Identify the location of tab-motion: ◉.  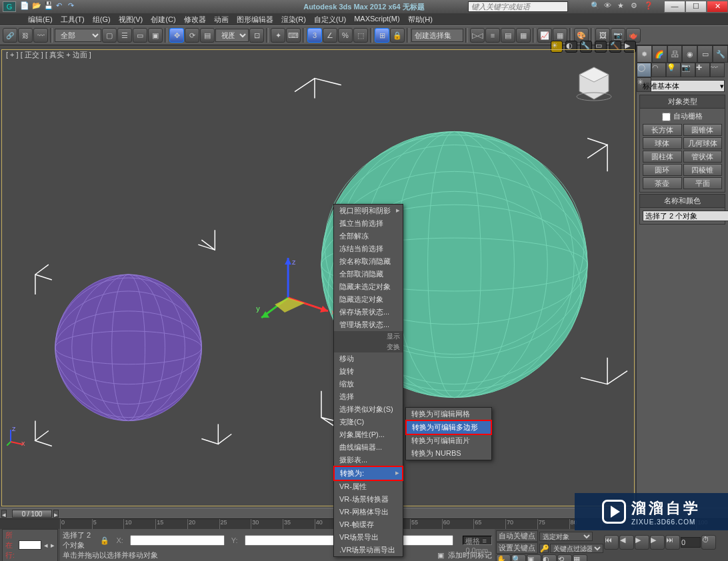
(689, 54).